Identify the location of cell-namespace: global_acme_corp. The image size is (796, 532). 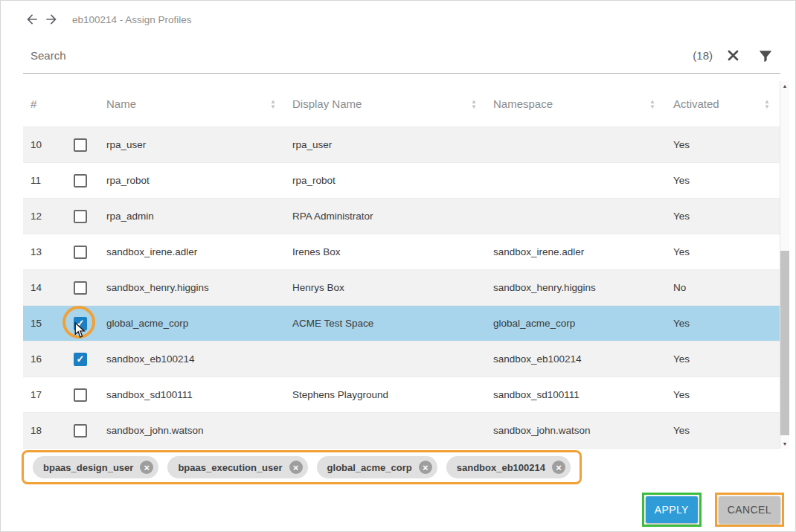
(577, 323).